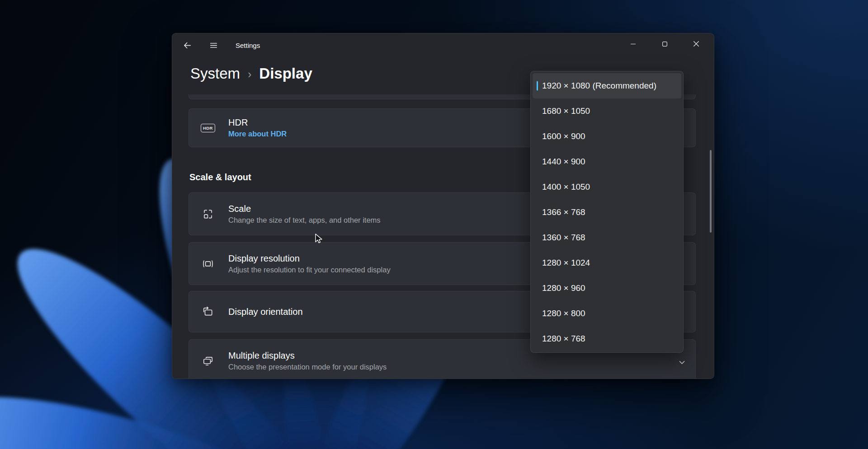  What do you see at coordinates (208, 128) in the screenshot?
I see `hdr-icon: HDR` at bounding box center [208, 128].